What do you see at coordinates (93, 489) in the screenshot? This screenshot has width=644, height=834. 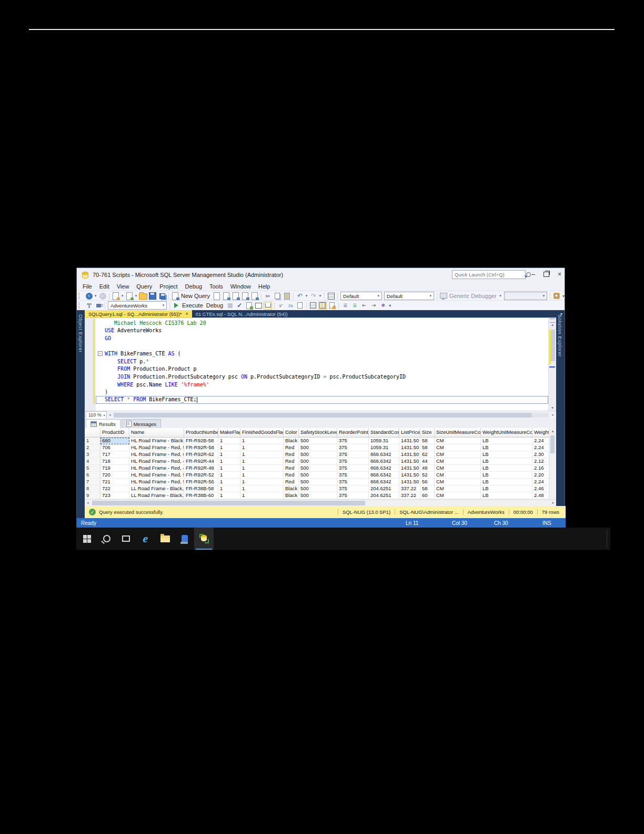 I see `row-number-cell: 8` at bounding box center [93, 489].